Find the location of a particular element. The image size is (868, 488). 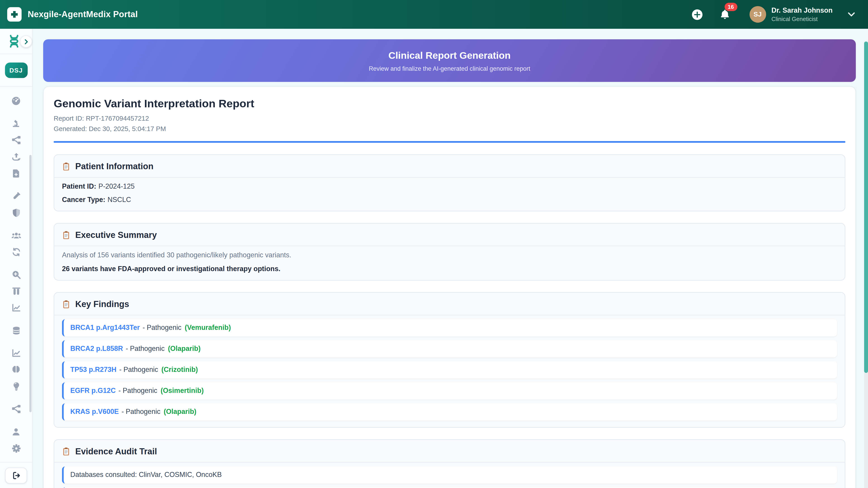

sidebar-item-share-nodes-icon is located at coordinates (16, 140).